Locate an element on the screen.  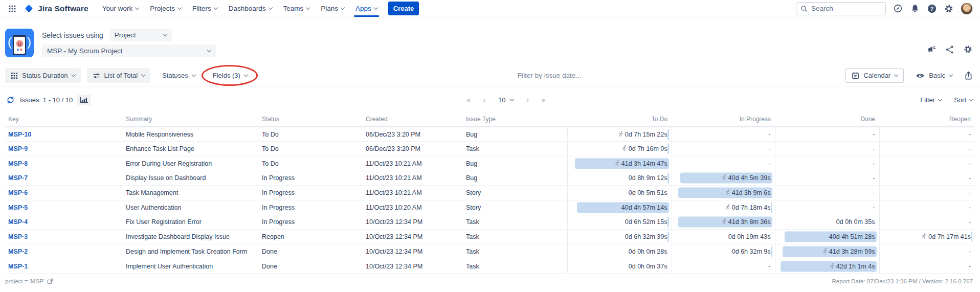
duration-todo: 0d 8h 9m 12s is located at coordinates (619, 178).